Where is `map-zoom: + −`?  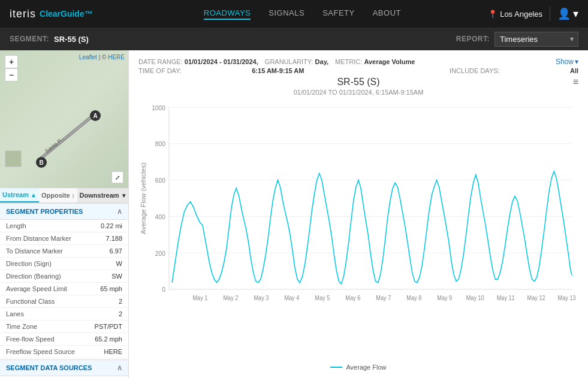
map-zoom: + − is located at coordinates (11, 68).